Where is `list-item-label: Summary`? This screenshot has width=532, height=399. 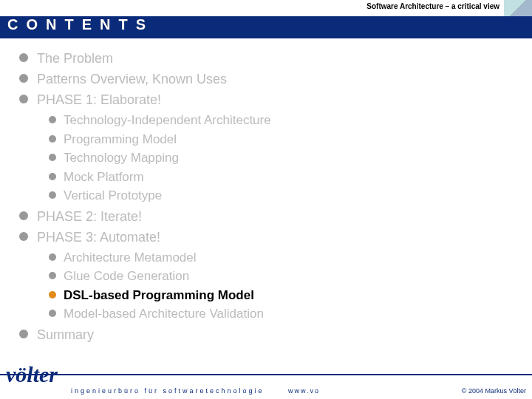 list-item-label: Summary is located at coordinates (65, 335).